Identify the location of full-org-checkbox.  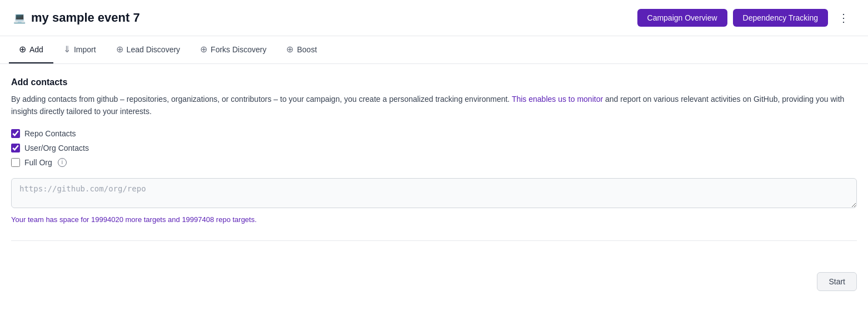
(16, 162).